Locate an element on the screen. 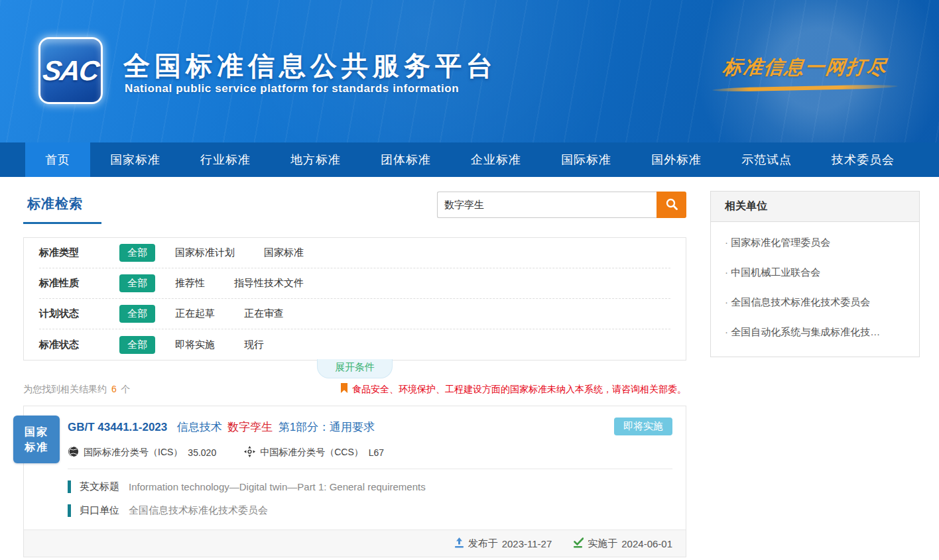  filter-row-plan-status: 计划状态 全部 正在起草 正在审查 is located at coordinates (355, 314).